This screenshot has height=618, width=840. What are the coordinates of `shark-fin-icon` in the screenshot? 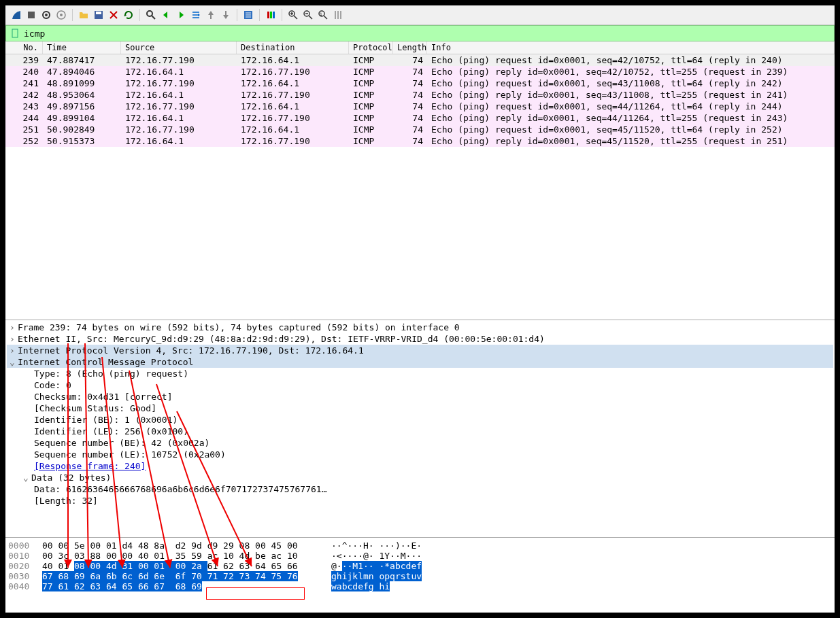 It's located at (16, 15).